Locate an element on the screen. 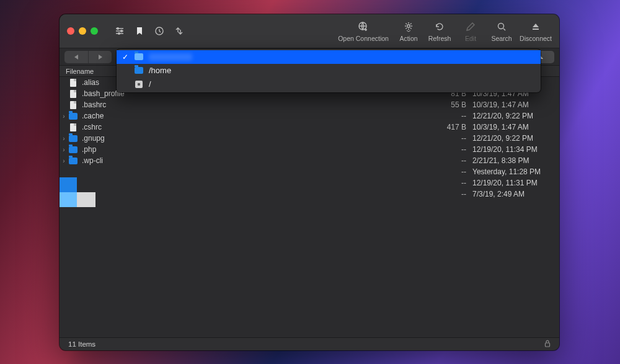 The height and width of the screenshot is (364, 620). redacted-icon is located at coordinates (73, 172).